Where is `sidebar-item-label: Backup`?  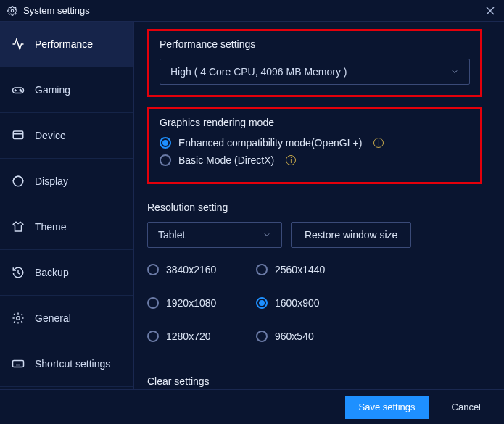 sidebar-item-label: Backup is located at coordinates (52, 273).